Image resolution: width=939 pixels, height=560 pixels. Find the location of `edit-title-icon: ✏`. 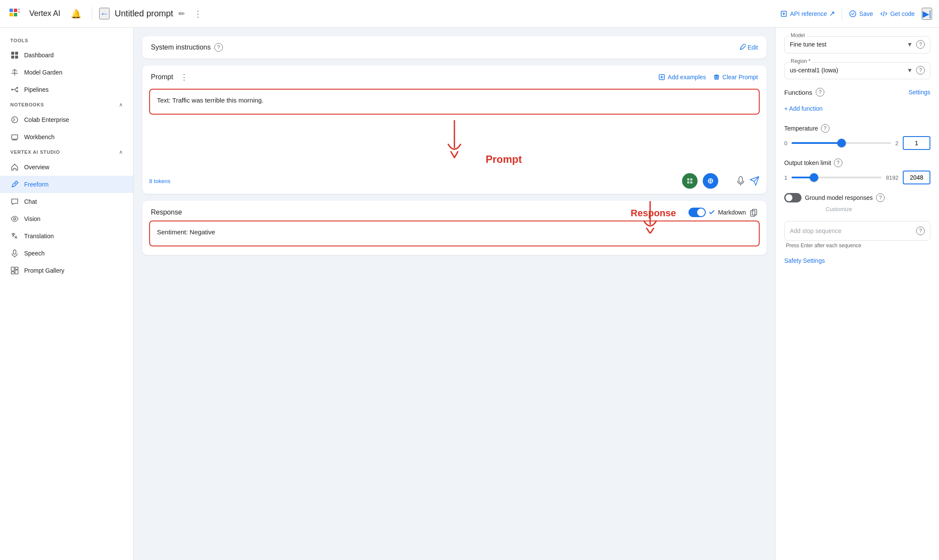

edit-title-icon: ✏ is located at coordinates (182, 14).